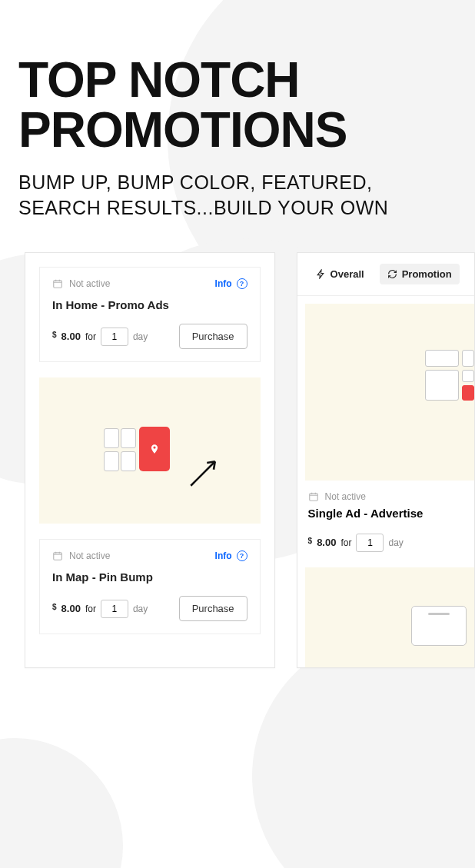 The image size is (475, 868). I want to click on illustration-single-ad, so click(390, 392).